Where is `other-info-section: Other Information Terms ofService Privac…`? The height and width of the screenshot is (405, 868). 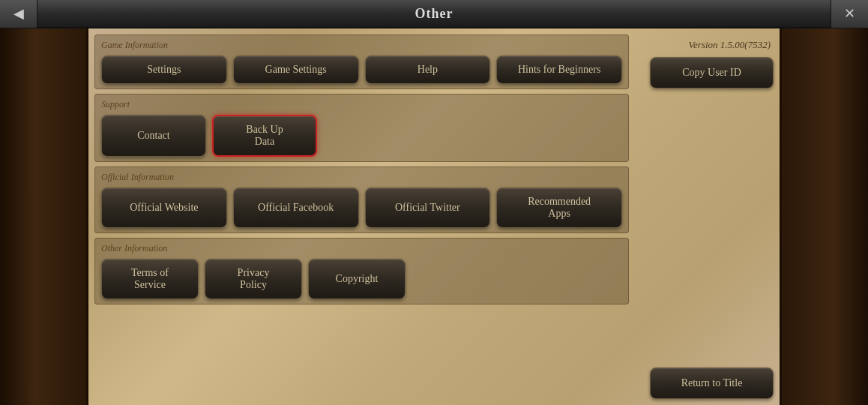
other-info-section: Other Information Terms ofService Privac… is located at coordinates (361, 272).